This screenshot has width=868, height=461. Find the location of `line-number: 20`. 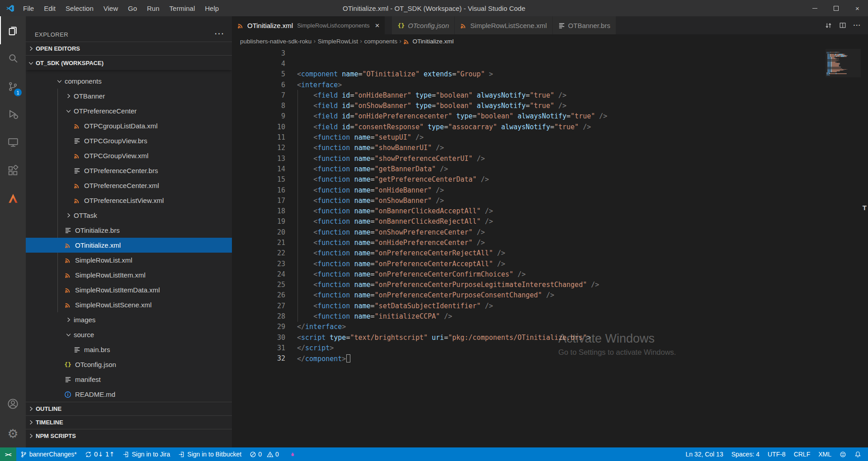

line-number: 20 is located at coordinates (259, 232).